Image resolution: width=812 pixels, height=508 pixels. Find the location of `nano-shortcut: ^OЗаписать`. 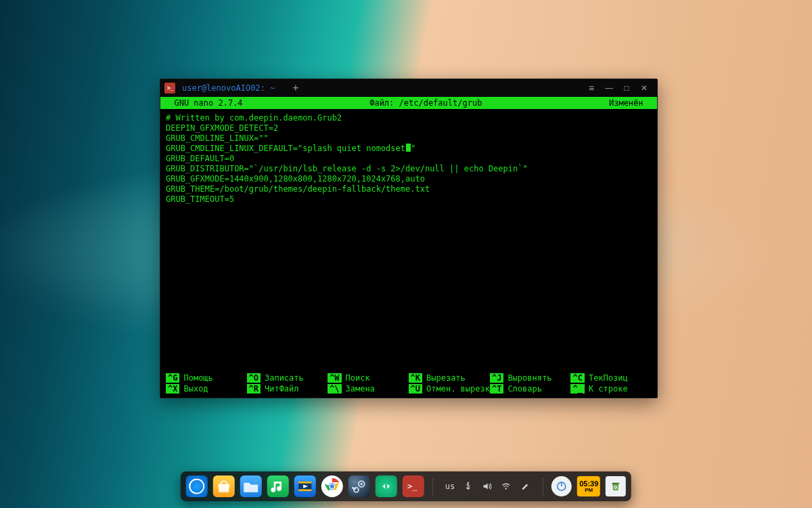

nano-shortcut: ^OЗаписать is located at coordinates (288, 378).